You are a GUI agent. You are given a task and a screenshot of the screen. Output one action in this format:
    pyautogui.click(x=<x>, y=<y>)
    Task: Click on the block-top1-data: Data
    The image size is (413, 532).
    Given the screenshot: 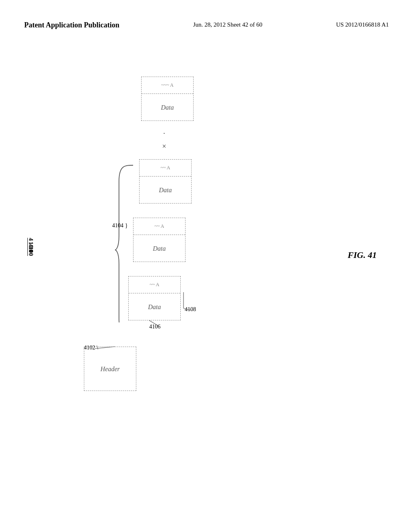 What is the action you would take?
    pyautogui.click(x=167, y=108)
    